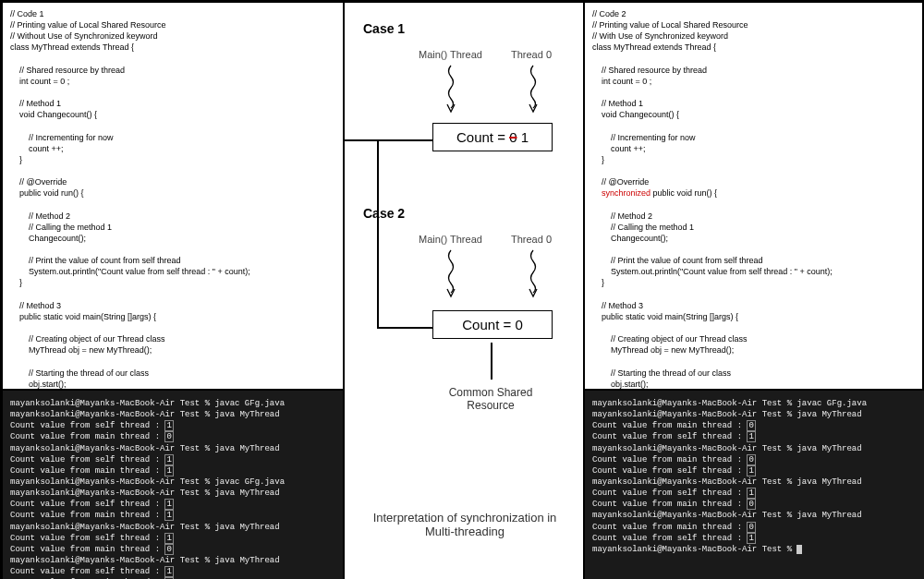 Image resolution: width=924 pixels, height=579 pixels. I want to click on common-shared-resource-label: Common Shared Resource, so click(491, 399).